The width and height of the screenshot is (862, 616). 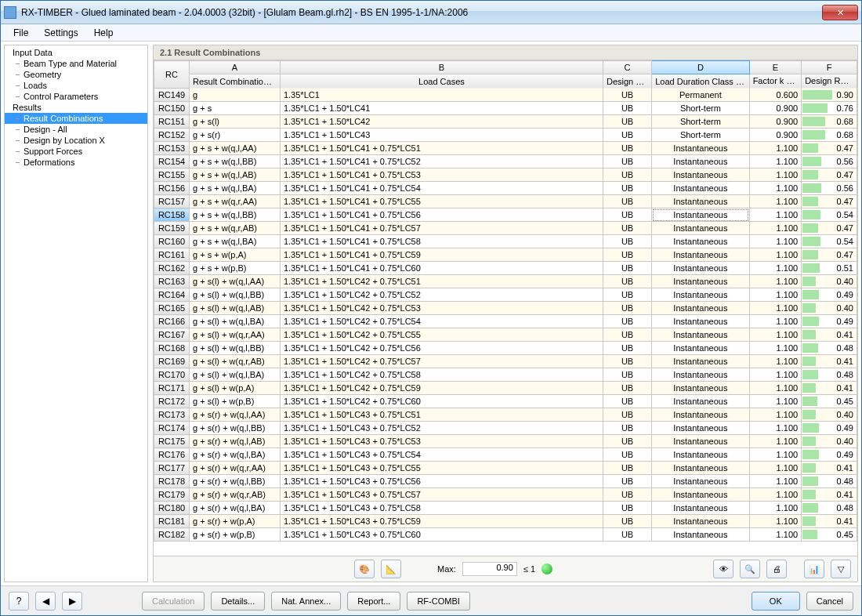 I want to click on table-row: RC171g + s(l) + w(p,A)1.35*LC1 + 1.50*LC…, so click(x=506, y=389).